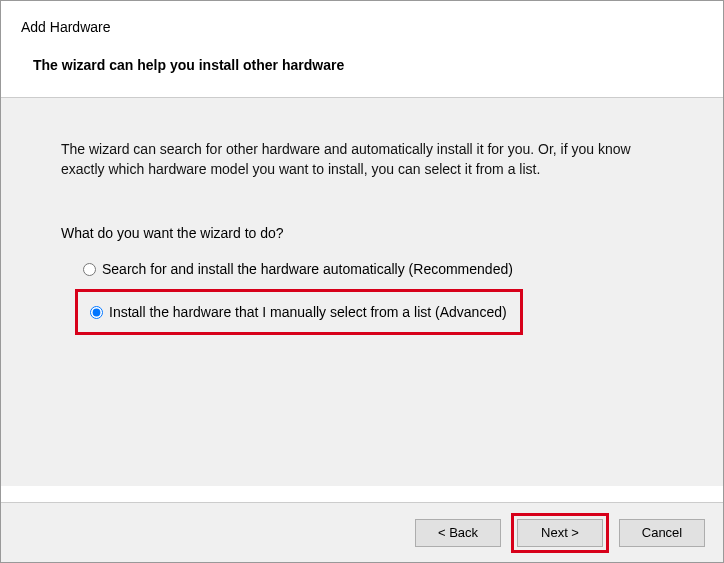 The height and width of the screenshot is (563, 724). Describe the element at coordinates (308, 269) in the screenshot. I see `option-auto-label: Search for and install the hardware auto…` at that location.